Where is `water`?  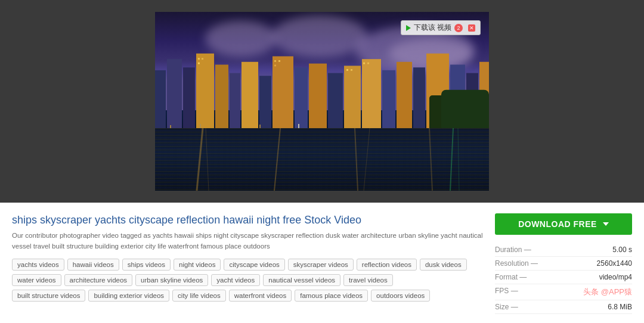
water is located at coordinates (322, 160).